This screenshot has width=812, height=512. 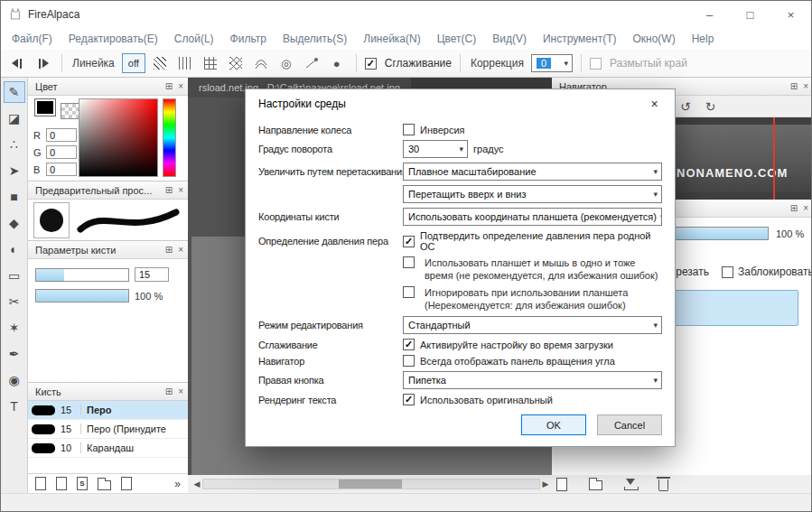 What do you see at coordinates (370, 63) in the screenshot?
I see `smoothing-checkbox: ✓` at bounding box center [370, 63].